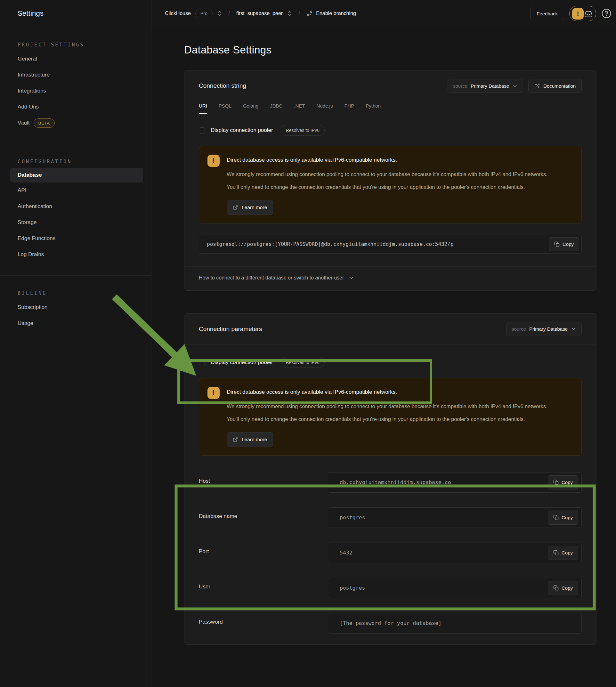  I want to click on feedback-button: Feedback, so click(547, 14).